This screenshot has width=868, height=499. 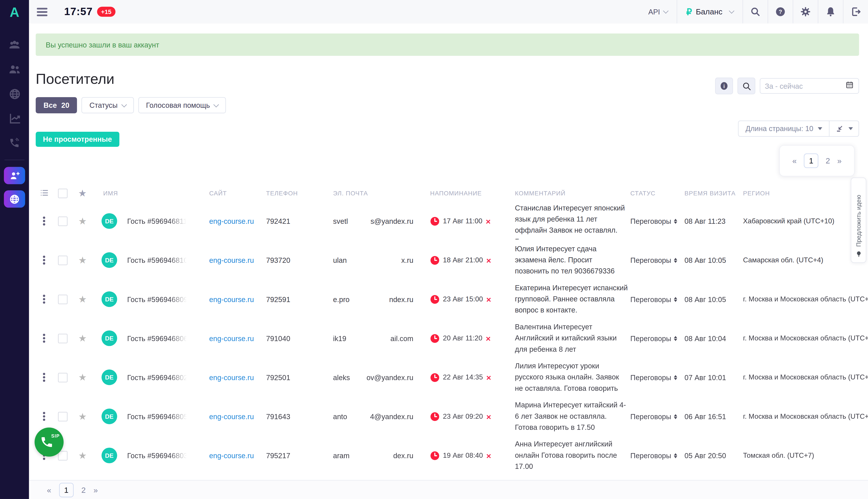 What do you see at coordinates (15, 175) in the screenshot?
I see `add-visitor-button` at bounding box center [15, 175].